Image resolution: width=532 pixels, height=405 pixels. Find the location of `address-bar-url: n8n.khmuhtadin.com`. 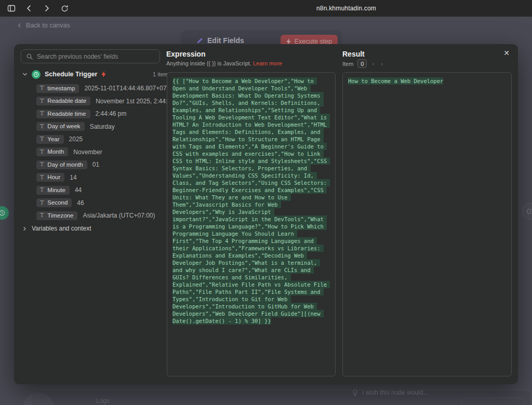

address-bar-url: n8n.khmuhtadin.com is located at coordinates (346, 8).